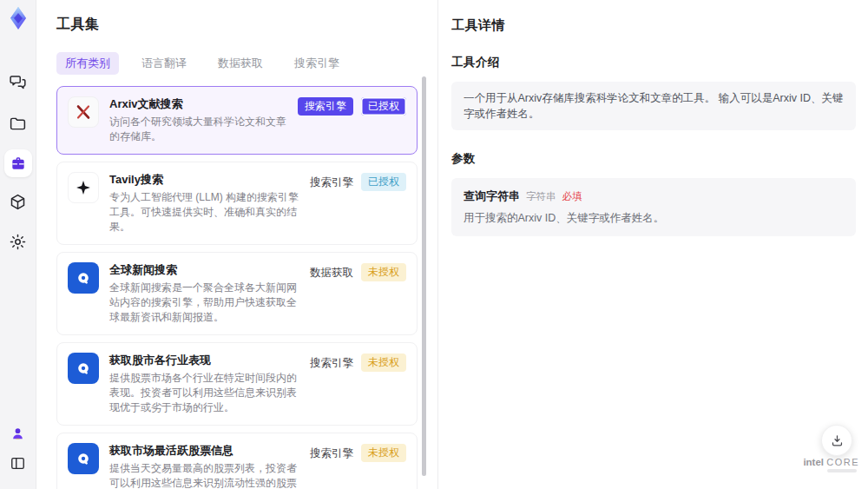  Describe the element at coordinates (332, 272) in the screenshot. I see `category-tag: 数据获取` at that location.